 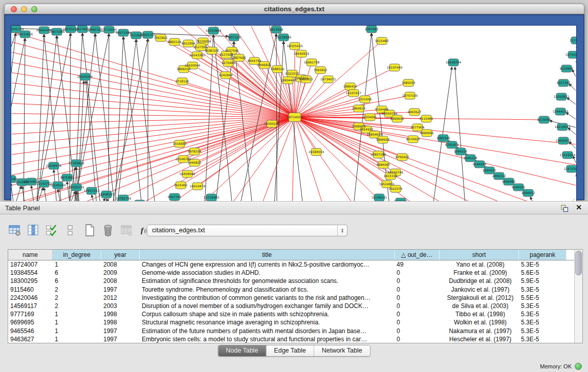 I want to click on graph-node-label: 2867608, so click(x=239, y=57).